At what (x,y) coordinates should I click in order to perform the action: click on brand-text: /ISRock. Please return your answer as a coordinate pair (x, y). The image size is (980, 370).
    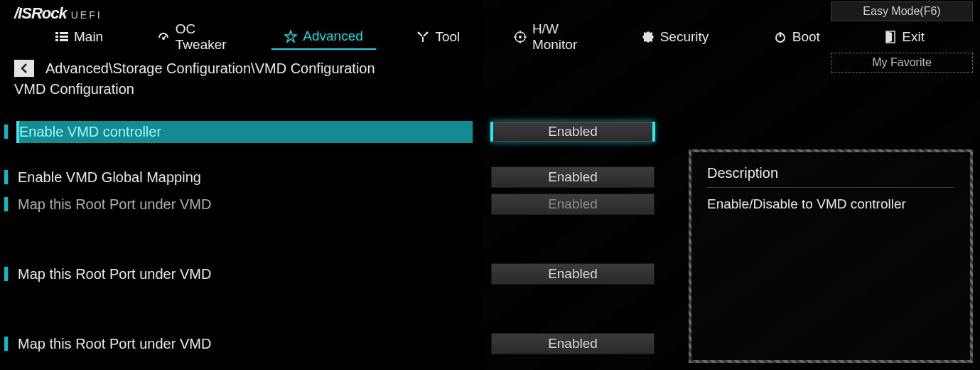
    Looking at the image, I should click on (41, 14).